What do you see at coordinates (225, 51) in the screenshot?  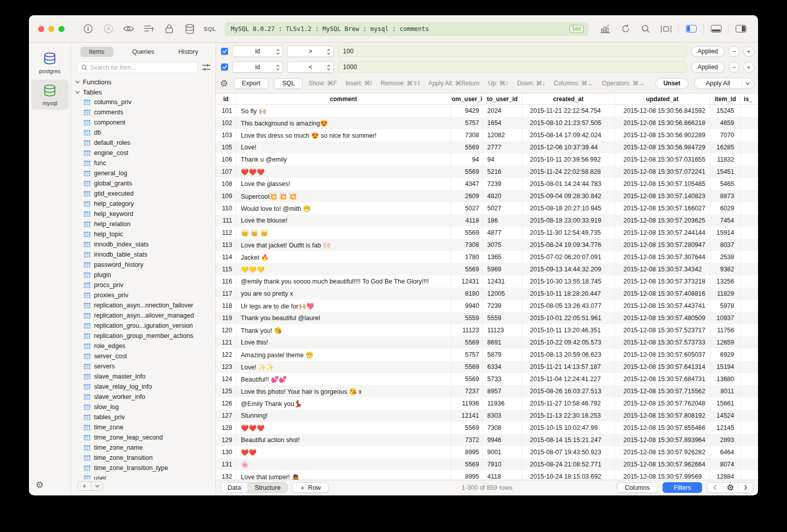 I see `filter-enabled-checkbox` at bounding box center [225, 51].